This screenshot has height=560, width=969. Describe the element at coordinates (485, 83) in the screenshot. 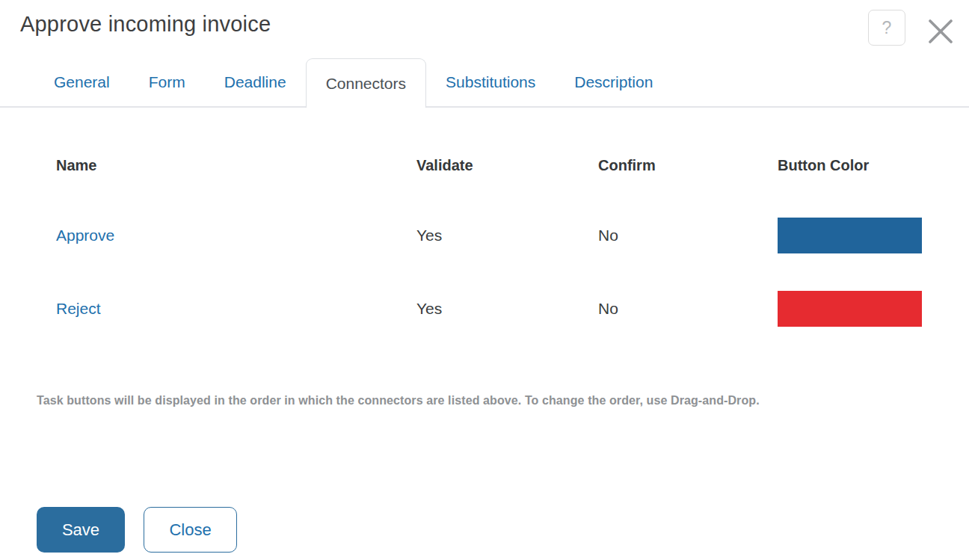

I see `tab-bar: General Form Deadline Connectors Substit…` at that location.